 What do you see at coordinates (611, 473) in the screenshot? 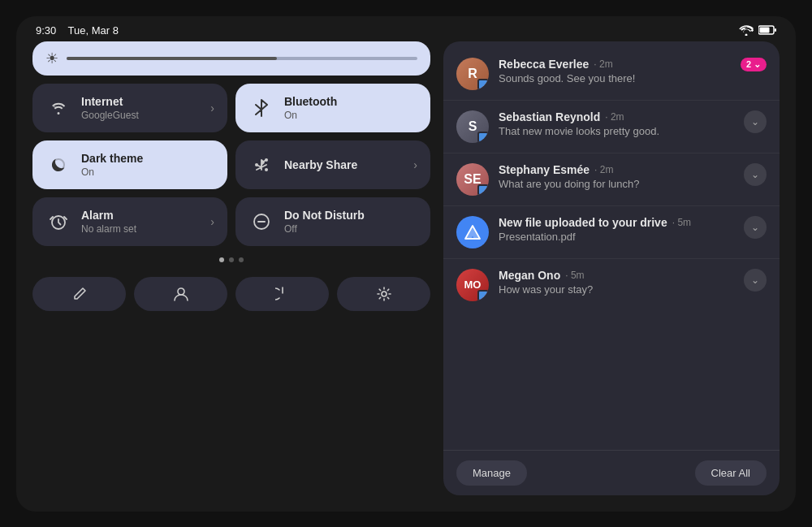
I see `notifications-footer: Manage Clear All` at bounding box center [611, 473].